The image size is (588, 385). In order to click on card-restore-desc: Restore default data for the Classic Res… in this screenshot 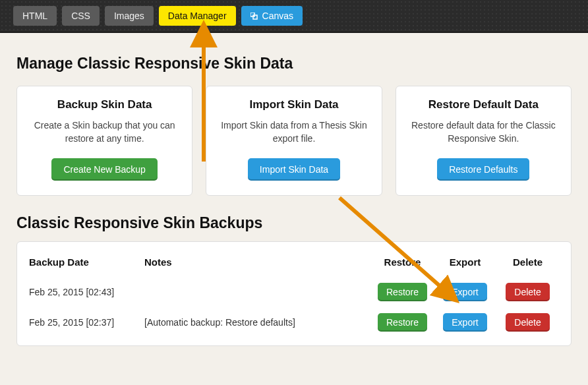, I will do `click(484, 132)`.